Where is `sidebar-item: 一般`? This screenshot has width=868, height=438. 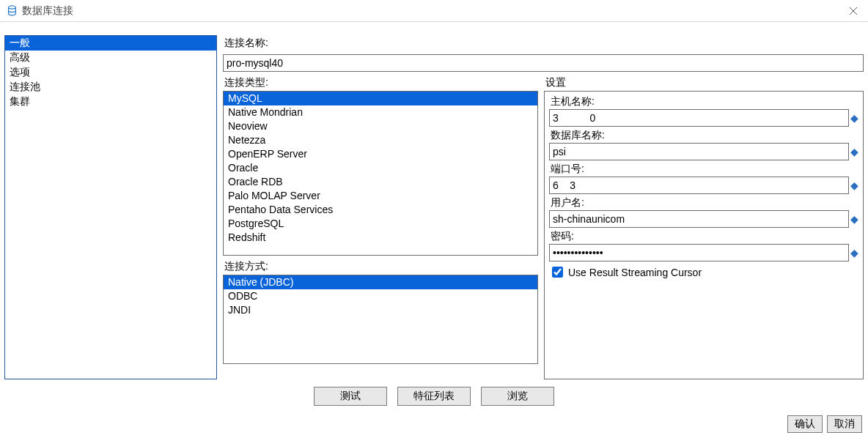 sidebar-item: 一般 is located at coordinates (111, 43).